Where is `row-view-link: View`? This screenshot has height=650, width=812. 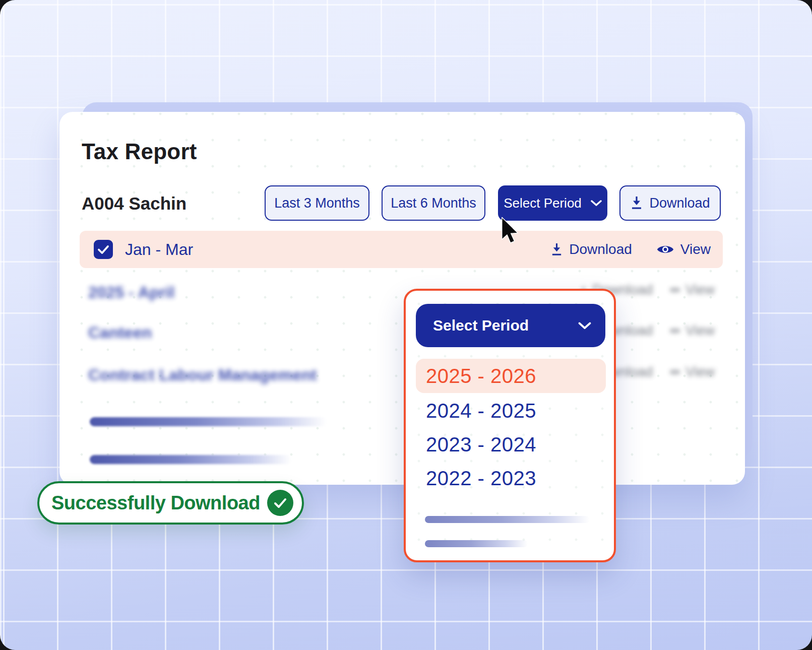
row-view-link: View is located at coordinates (696, 249).